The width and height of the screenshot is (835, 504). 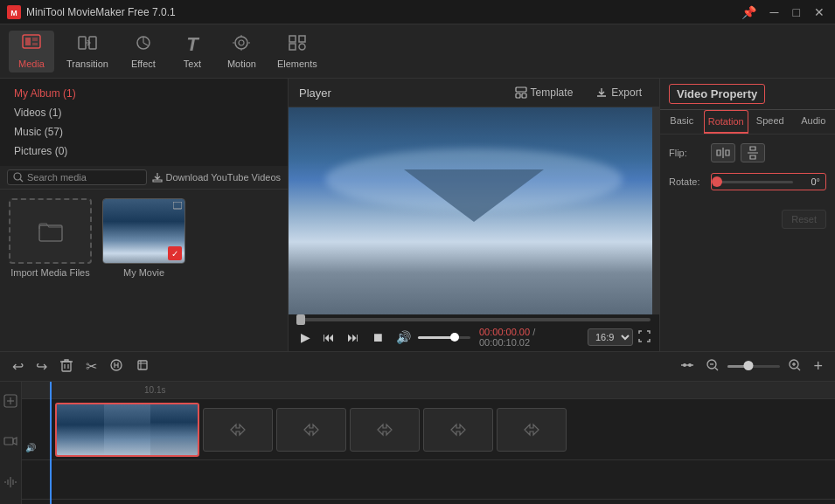 I want to click on fullscreen-button, so click(x=644, y=337).